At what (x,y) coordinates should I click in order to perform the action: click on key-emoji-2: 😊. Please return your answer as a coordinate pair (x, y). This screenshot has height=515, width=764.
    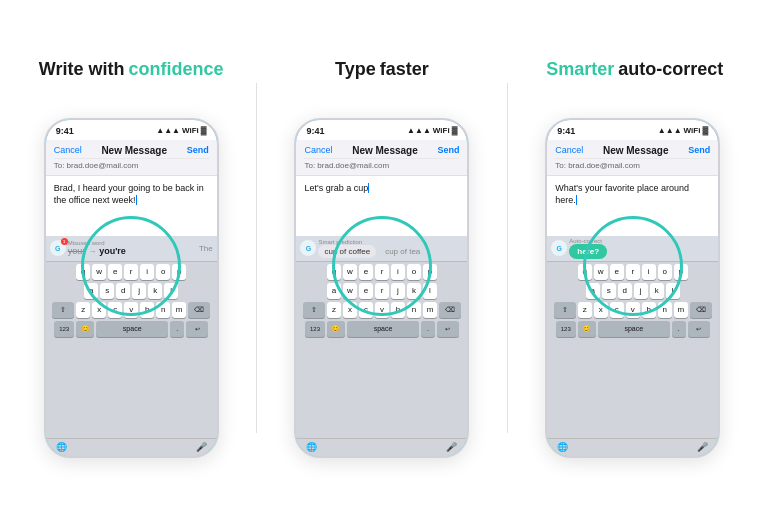
    Looking at the image, I should click on (336, 329).